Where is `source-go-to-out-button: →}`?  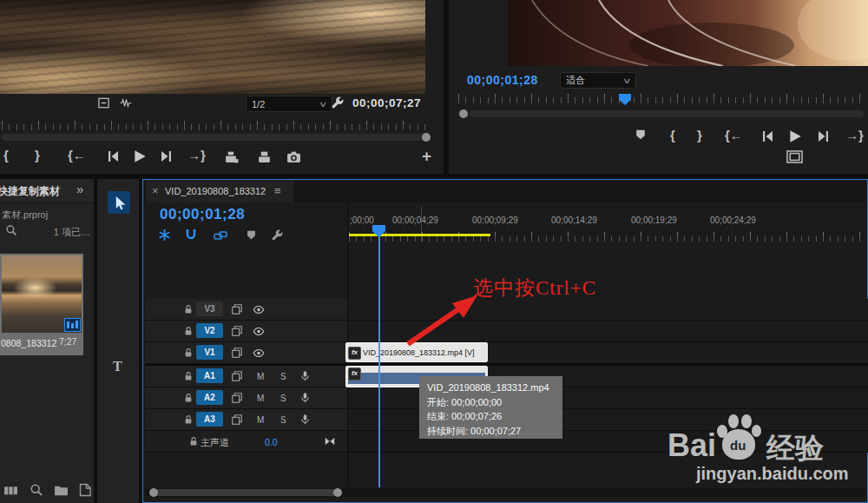 source-go-to-out-button: →} is located at coordinates (196, 155).